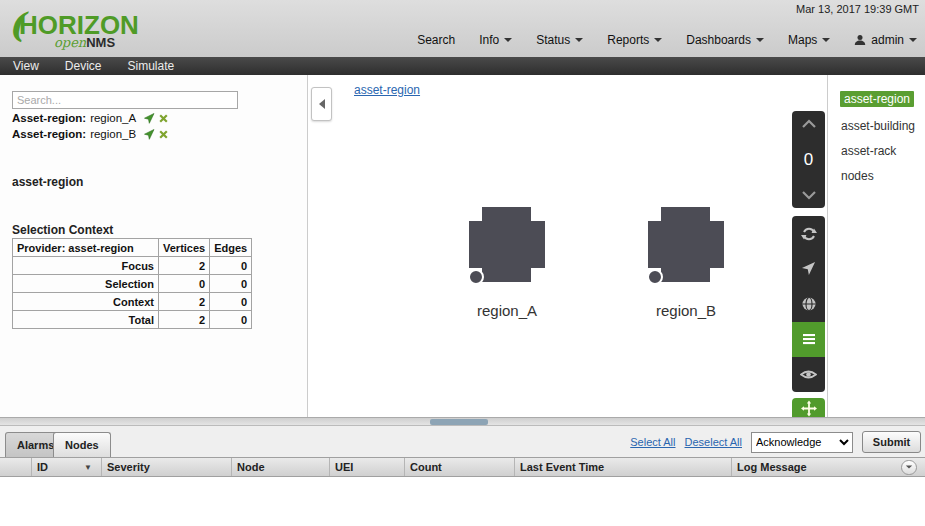  What do you see at coordinates (132, 248) in the screenshot?
I see `table-header-row: Provider: asset-region Vertices Edges` at bounding box center [132, 248].